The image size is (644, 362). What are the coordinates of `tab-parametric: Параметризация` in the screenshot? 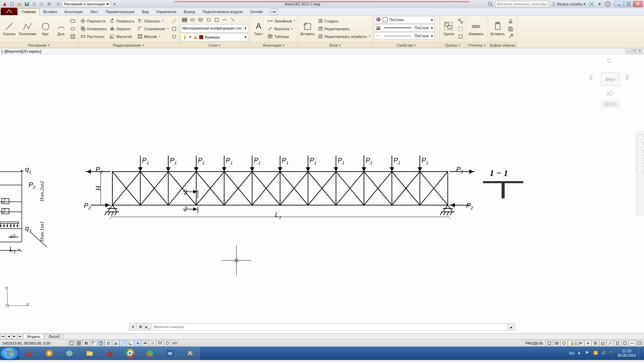 It's located at (120, 12).